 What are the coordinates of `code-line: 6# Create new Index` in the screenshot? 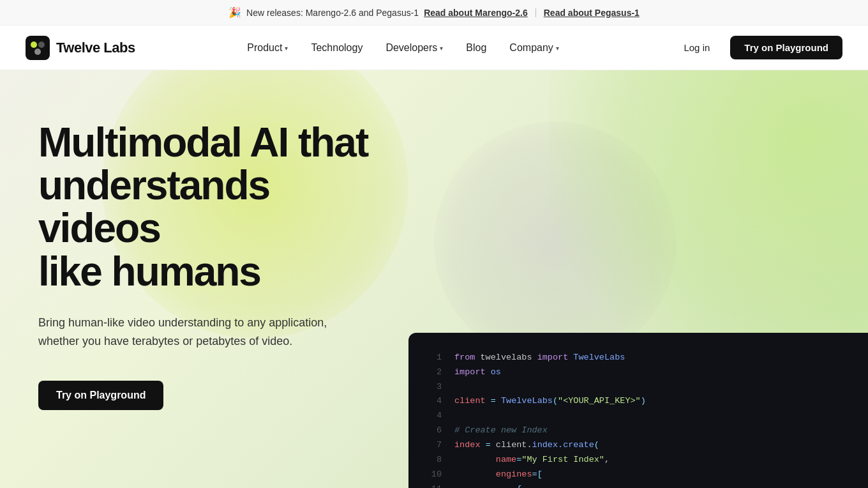 It's located at (638, 431).